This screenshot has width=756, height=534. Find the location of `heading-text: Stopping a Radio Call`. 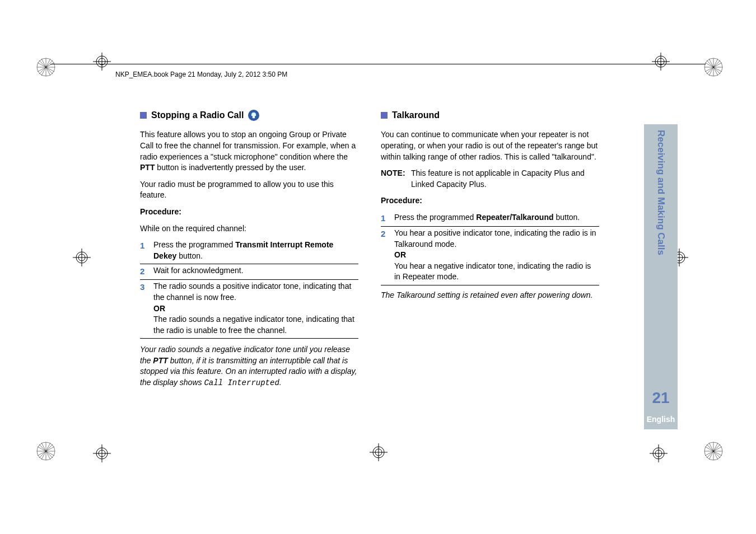

heading-text: Stopping a Radio Call is located at coordinates (197, 115).